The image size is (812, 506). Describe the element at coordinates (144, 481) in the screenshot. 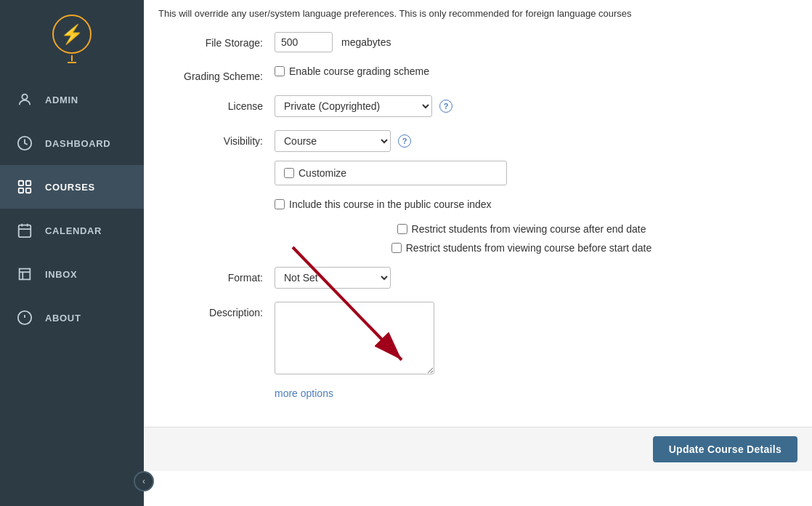

I see `sidebar-collapse-button: ‹` at that location.